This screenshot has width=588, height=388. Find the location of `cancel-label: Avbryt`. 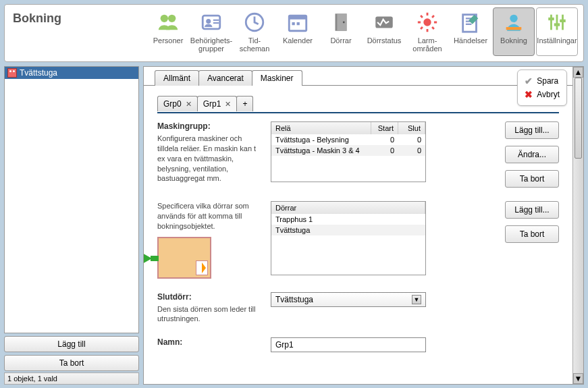

cancel-label: Avbryt is located at coordinates (548, 94).